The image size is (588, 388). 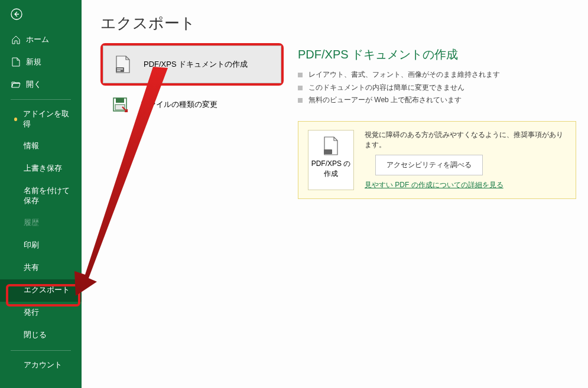 What do you see at coordinates (43, 169) in the screenshot?
I see `nav-save-label: 上書き保存` at bounding box center [43, 169].